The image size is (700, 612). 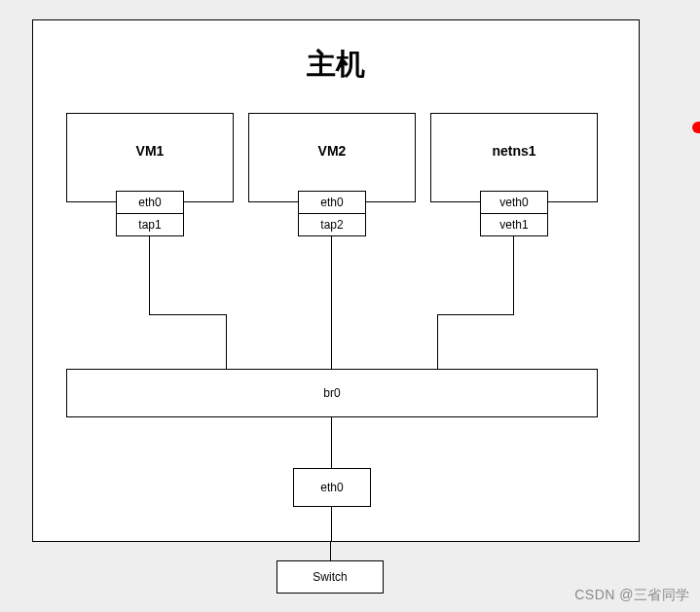 What do you see at coordinates (150, 275) in the screenshot?
I see `wire-vm1-v` at bounding box center [150, 275].